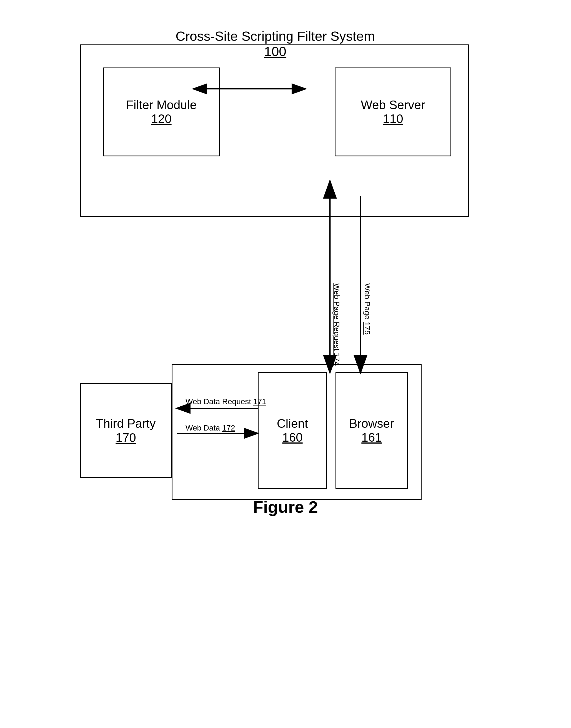 The height and width of the screenshot is (728, 571). I want to click on filter-module-number: 120, so click(161, 119).